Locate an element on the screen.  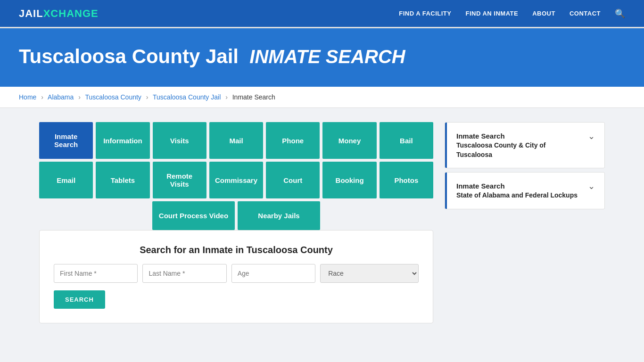
sidebar-alabama-sub-title: State of Alabama and Federal Lockups is located at coordinates (517, 196).